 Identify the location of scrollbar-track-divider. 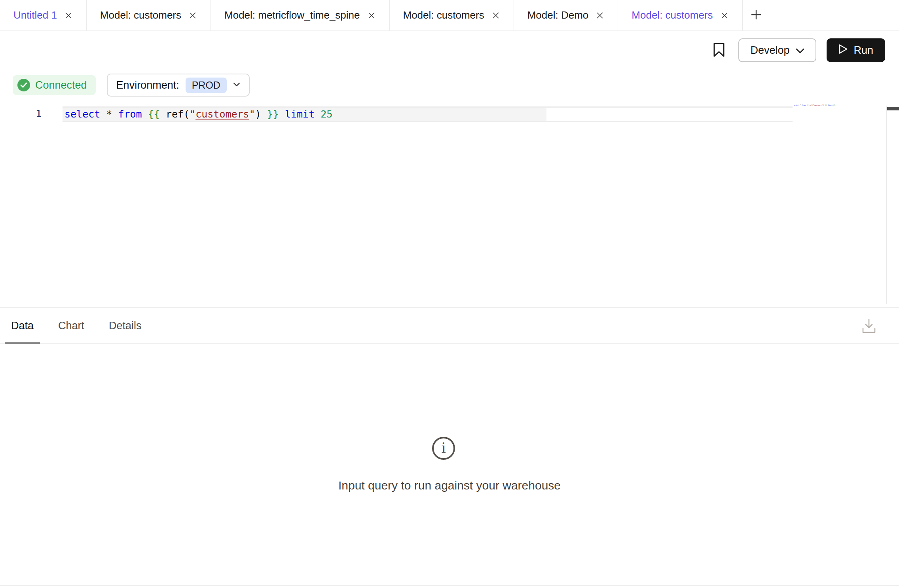
(886, 205).